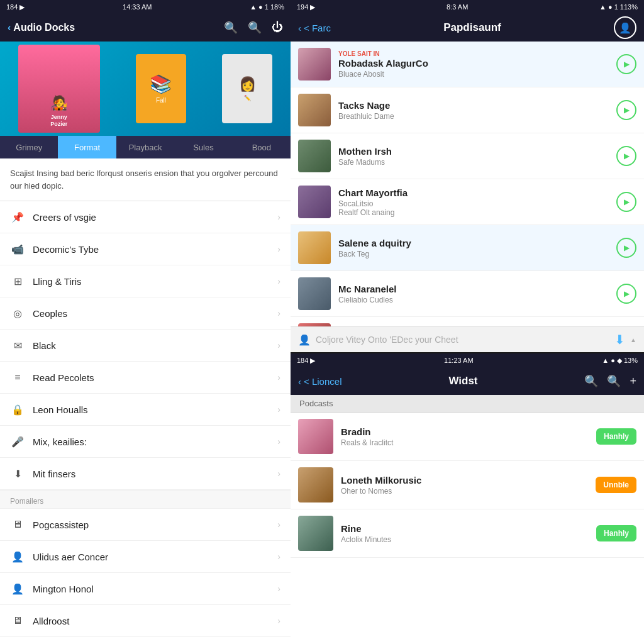 This screenshot has width=644, height=644. What do you see at coordinates (467, 111) in the screenshot?
I see `rt-podcast-item-1: Tacks Nage Breathluic Dame ▶` at bounding box center [467, 111].